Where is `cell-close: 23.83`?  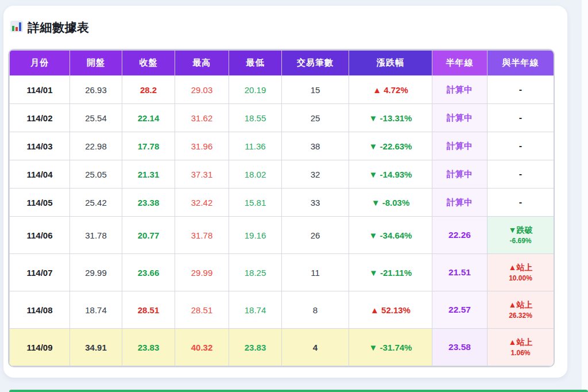
cell-close: 23.83 is located at coordinates (149, 347).